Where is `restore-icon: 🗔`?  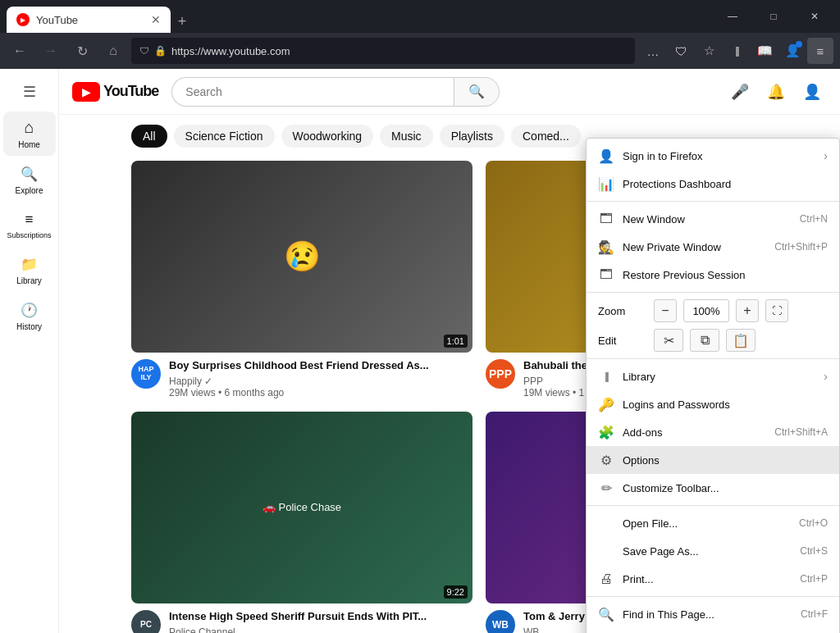
restore-icon: 🗔 is located at coordinates (606, 275).